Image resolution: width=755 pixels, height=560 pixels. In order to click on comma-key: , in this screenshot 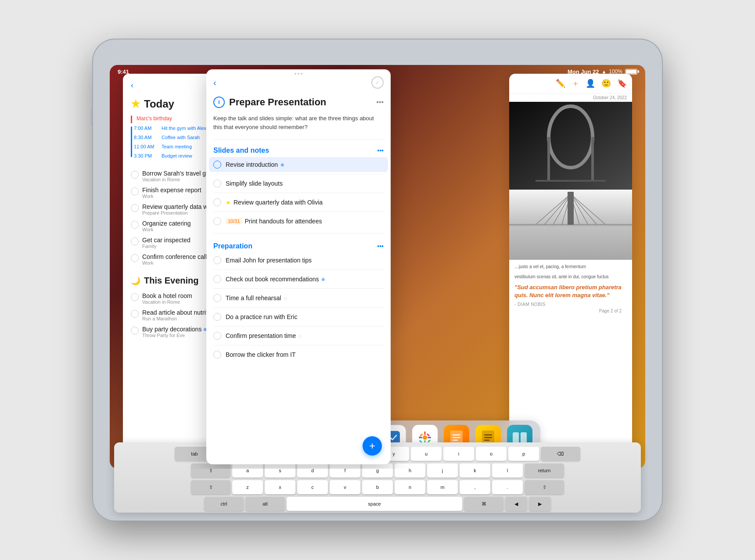, I will do `click(475, 487)`.